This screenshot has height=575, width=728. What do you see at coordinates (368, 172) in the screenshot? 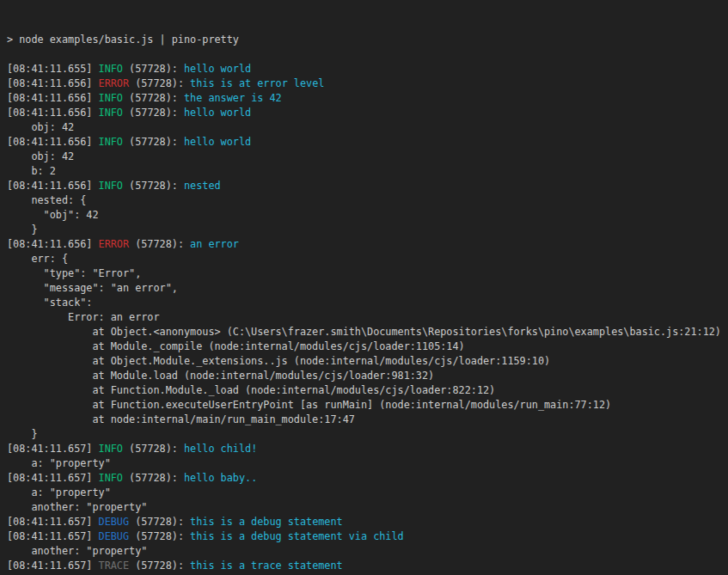
I see `log-detail-line: b: 2` at bounding box center [368, 172].